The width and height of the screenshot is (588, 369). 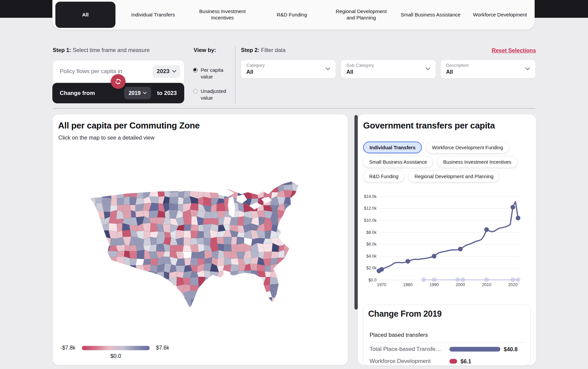 What do you see at coordinates (434, 285) in the screenshot?
I see `svg-text: 1990` at bounding box center [434, 285].